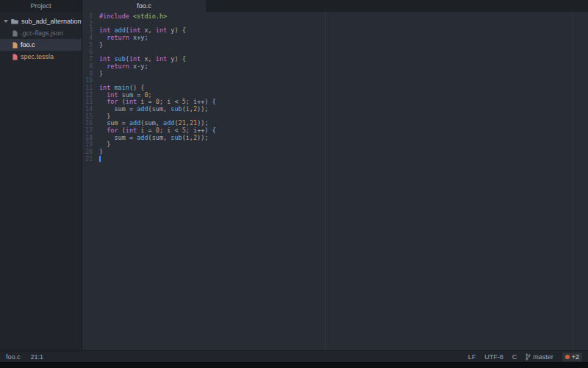 The image size is (588, 368). I want to click on line-number: 9, so click(87, 74).